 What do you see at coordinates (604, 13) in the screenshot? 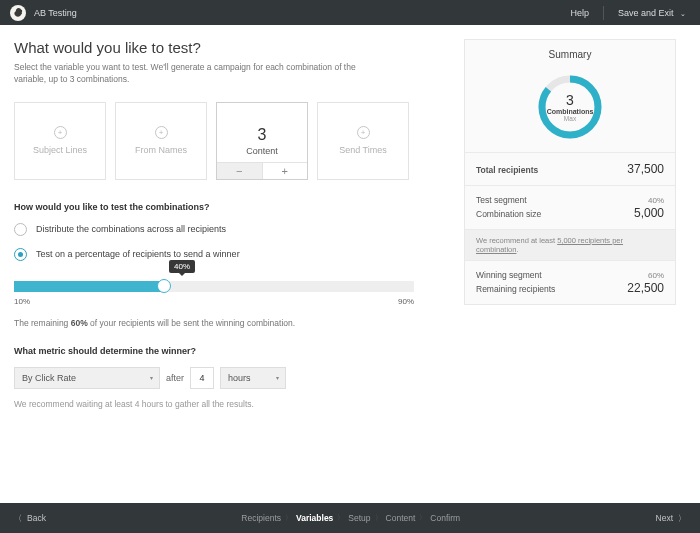
I see `divider` at bounding box center [604, 13].